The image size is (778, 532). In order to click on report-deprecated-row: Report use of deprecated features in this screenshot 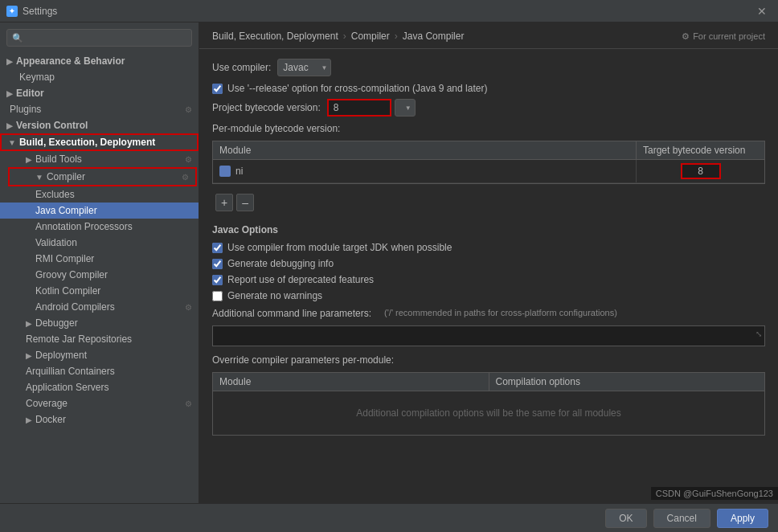, I will do `click(489, 280)`.